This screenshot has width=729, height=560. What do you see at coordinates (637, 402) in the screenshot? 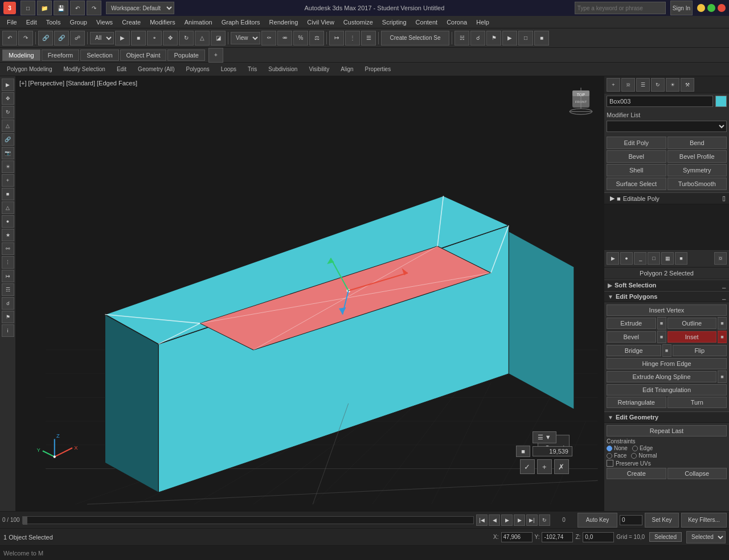
I see `retriangulate-btn: Retriangulate` at bounding box center [637, 402].